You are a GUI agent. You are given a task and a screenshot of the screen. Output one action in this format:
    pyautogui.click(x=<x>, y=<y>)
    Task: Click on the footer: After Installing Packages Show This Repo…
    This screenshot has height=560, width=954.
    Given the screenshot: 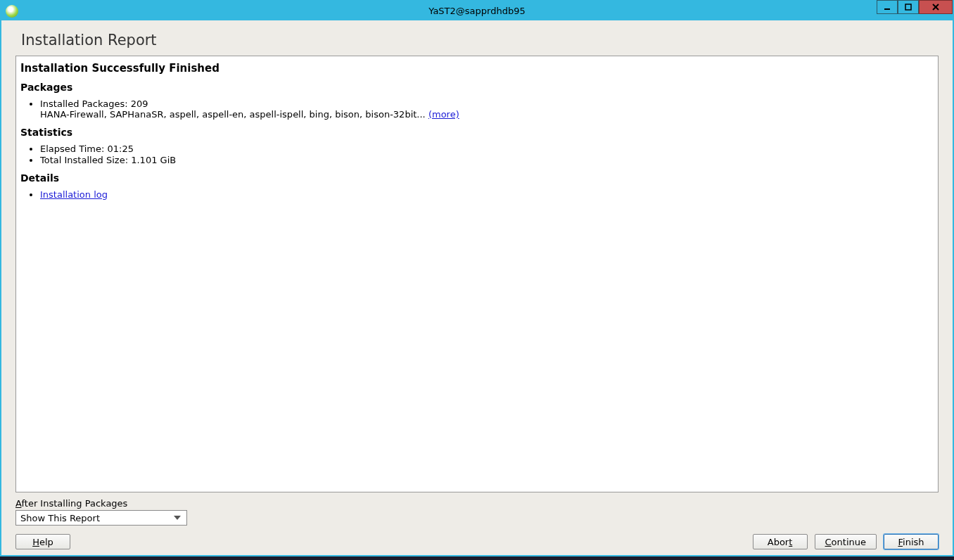 What is the action you would take?
    pyautogui.click(x=477, y=521)
    